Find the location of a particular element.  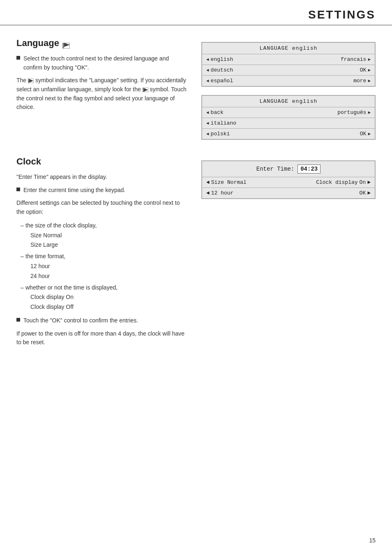

panel1-deutsch-label: deutsch is located at coordinates (222, 70).